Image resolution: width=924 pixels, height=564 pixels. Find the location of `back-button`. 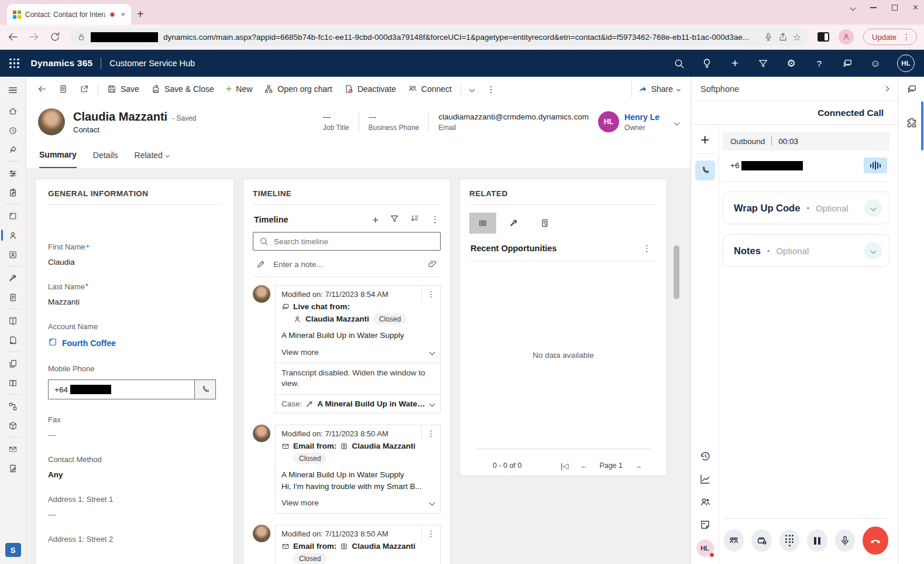

back-button is located at coordinates (13, 37).